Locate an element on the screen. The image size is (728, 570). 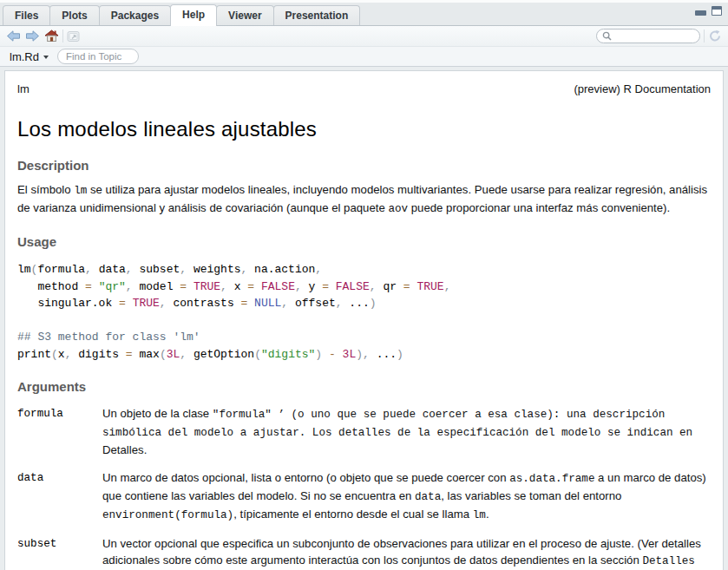
topic-name: lm.Rd is located at coordinates (24, 57).